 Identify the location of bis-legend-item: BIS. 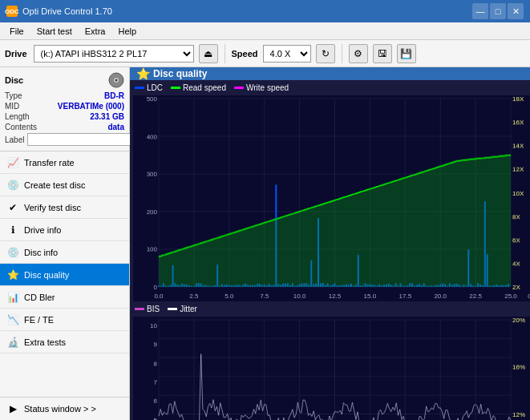
(148, 309).